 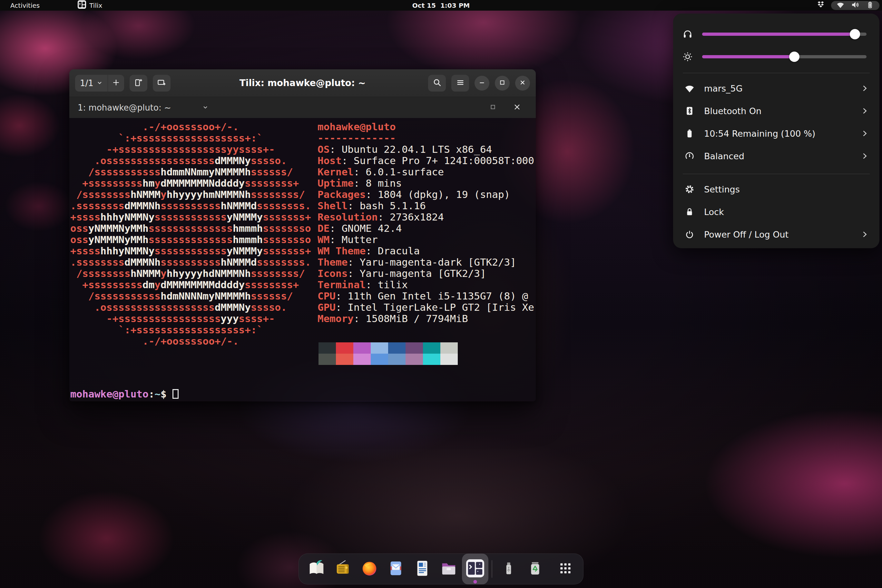 What do you see at coordinates (493, 107) in the screenshot?
I see `maximize-terminal-button` at bounding box center [493, 107].